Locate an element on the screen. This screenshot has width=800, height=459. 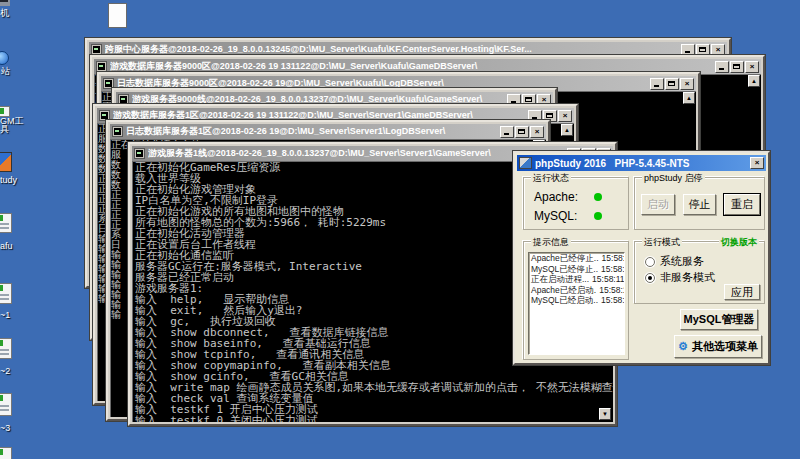
mode-group-label: 运行模式 is located at coordinates (662, 242).